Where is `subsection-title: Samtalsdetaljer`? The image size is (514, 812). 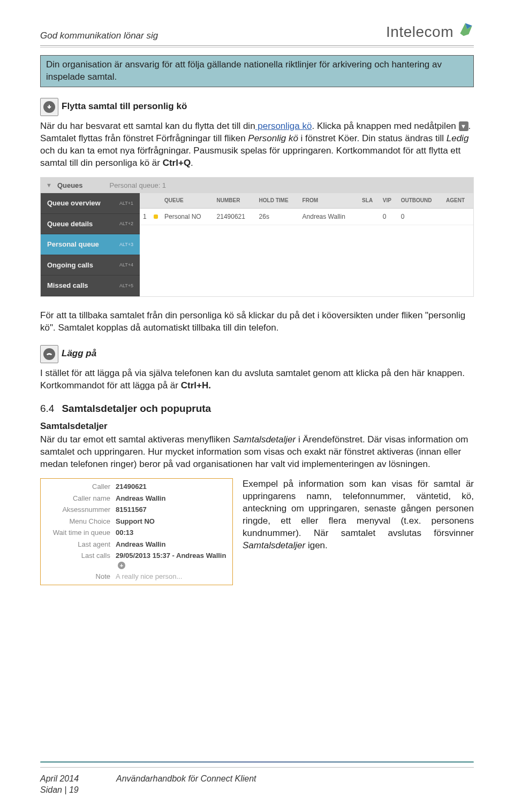 subsection-title: Samtalsdetaljer is located at coordinates (257, 427).